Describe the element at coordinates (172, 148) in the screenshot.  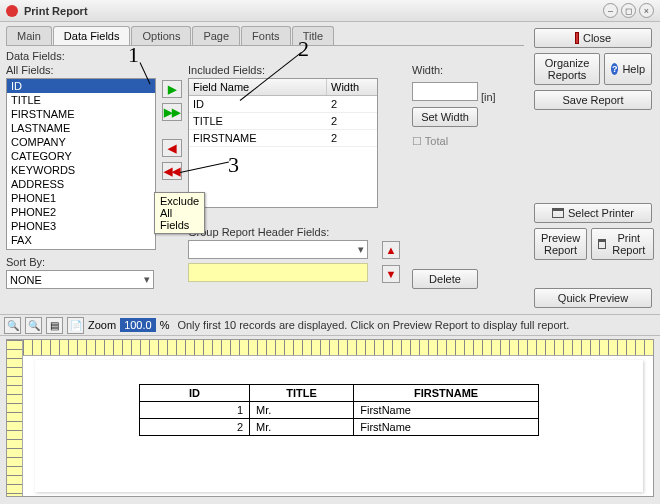
I see `exclude-one-button: ◀` at that location.